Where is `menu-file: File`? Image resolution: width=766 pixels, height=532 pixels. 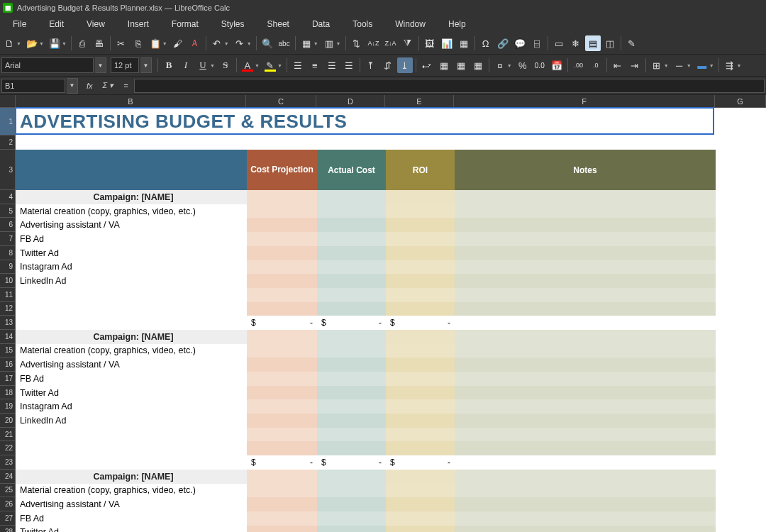 menu-file: File is located at coordinates (20, 24).